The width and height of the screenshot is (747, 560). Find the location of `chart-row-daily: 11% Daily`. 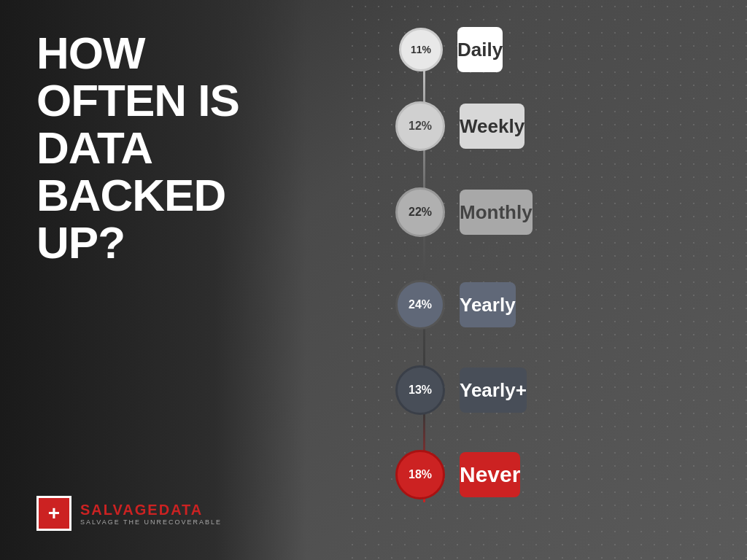

chart-row-daily: 11% Daily is located at coordinates (451, 50).